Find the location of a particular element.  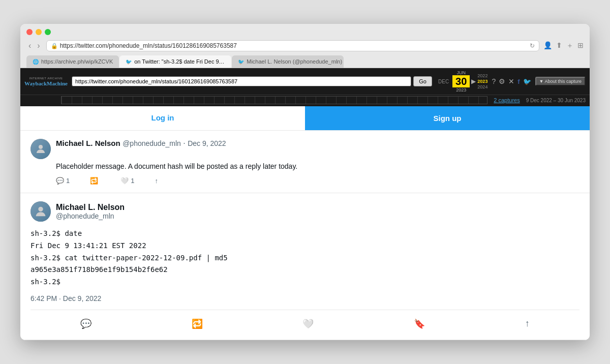

cal-year-curr: 2023 is located at coordinates (482, 81).